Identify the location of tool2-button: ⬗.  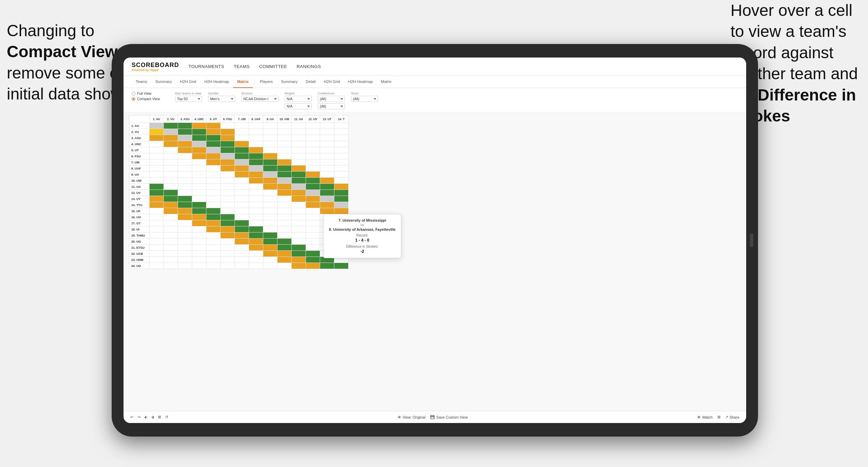
(153, 417).